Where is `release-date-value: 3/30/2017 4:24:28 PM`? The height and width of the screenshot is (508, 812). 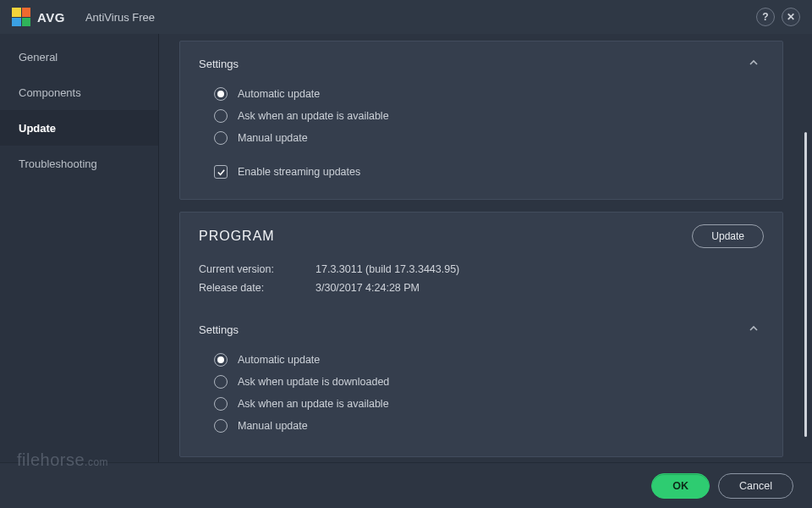
release-date-value: 3/30/2017 4:24:28 PM is located at coordinates (367, 288).